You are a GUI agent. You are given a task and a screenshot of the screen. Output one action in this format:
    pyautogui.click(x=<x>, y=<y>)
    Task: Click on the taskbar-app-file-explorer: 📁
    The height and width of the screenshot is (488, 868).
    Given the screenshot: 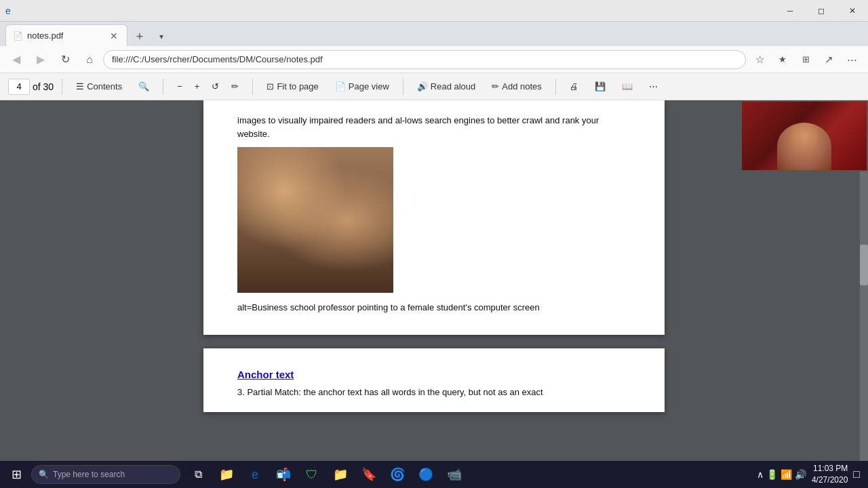 What is the action you would take?
    pyautogui.click(x=226, y=474)
    